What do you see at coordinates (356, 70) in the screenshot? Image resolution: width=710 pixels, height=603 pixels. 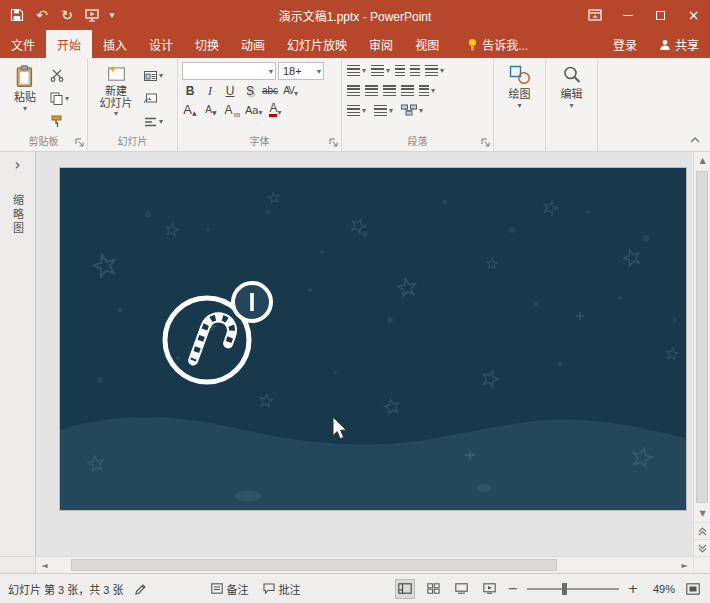 I see `bullets-button: ▾` at bounding box center [356, 70].